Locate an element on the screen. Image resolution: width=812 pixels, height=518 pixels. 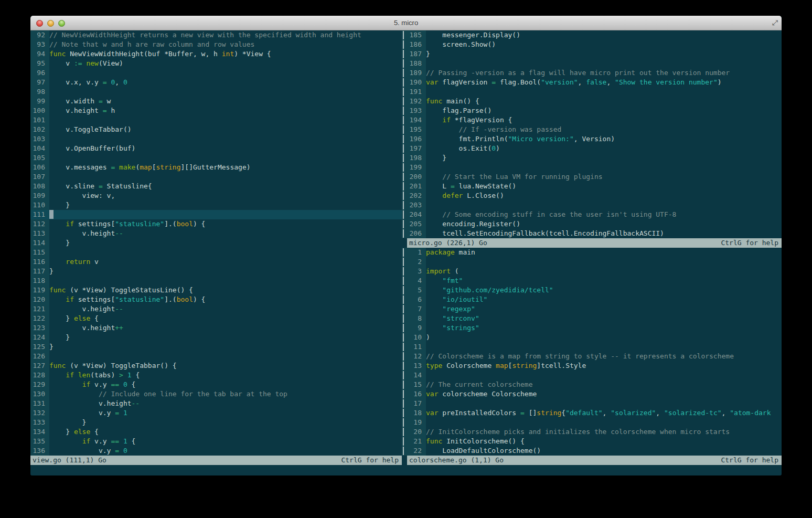
code-line: 136 v.y = 0 is located at coordinates (216, 451).